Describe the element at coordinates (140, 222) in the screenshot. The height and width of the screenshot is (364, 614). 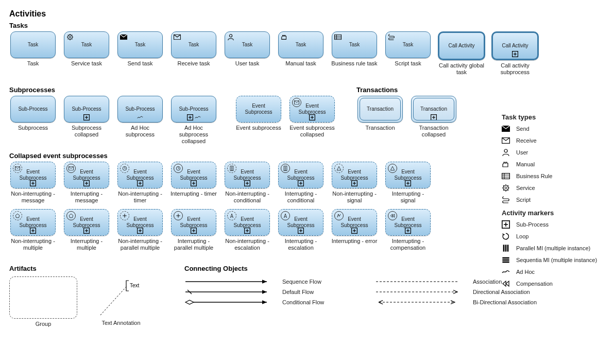
I see `evsub-noninterrupt-parmultiple: Event Subprocess` at that location.